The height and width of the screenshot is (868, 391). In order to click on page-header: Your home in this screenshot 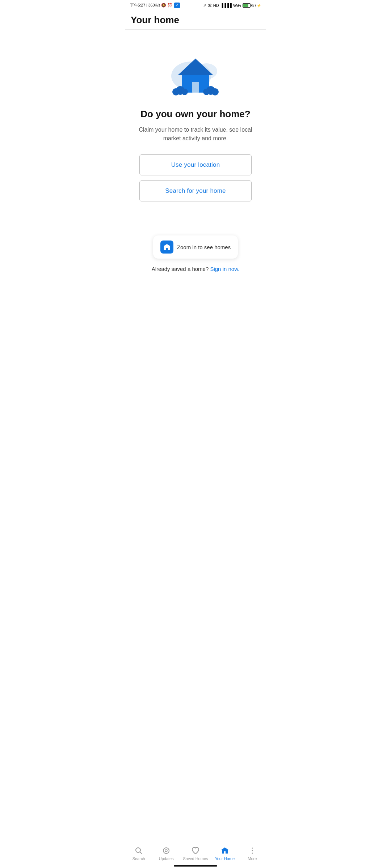, I will do `click(196, 20)`.